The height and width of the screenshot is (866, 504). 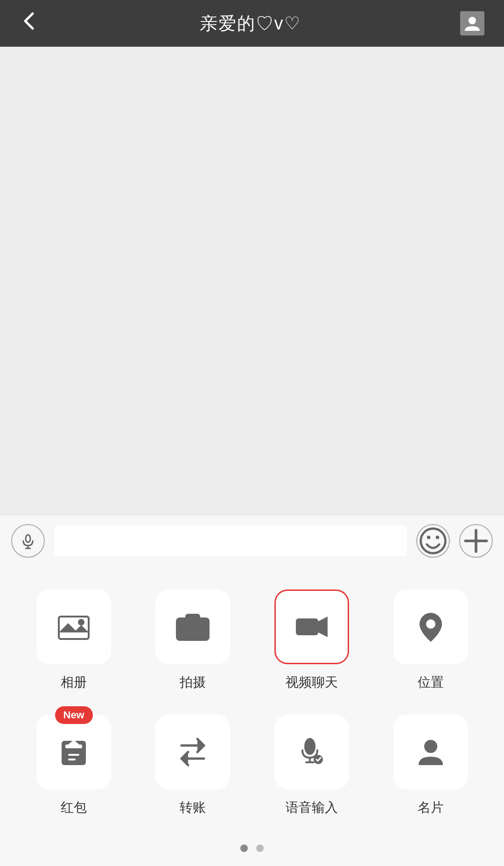 I want to click on camera-label: 拍摄, so click(x=193, y=682).